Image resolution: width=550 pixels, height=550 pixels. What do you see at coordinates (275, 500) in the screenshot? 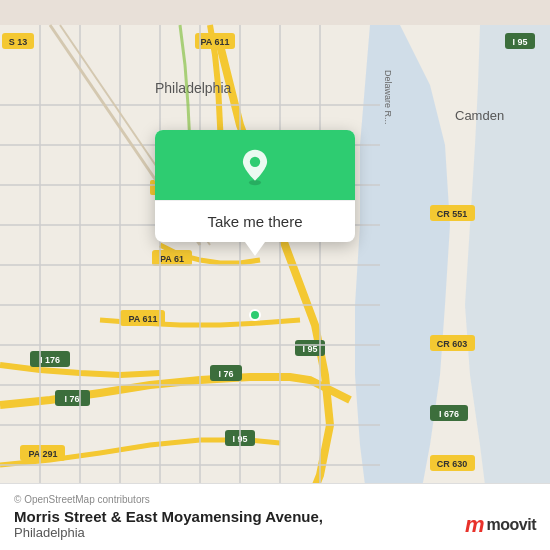
I see `map-attribution: © OpenStreetMap contributors` at bounding box center [275, 500].